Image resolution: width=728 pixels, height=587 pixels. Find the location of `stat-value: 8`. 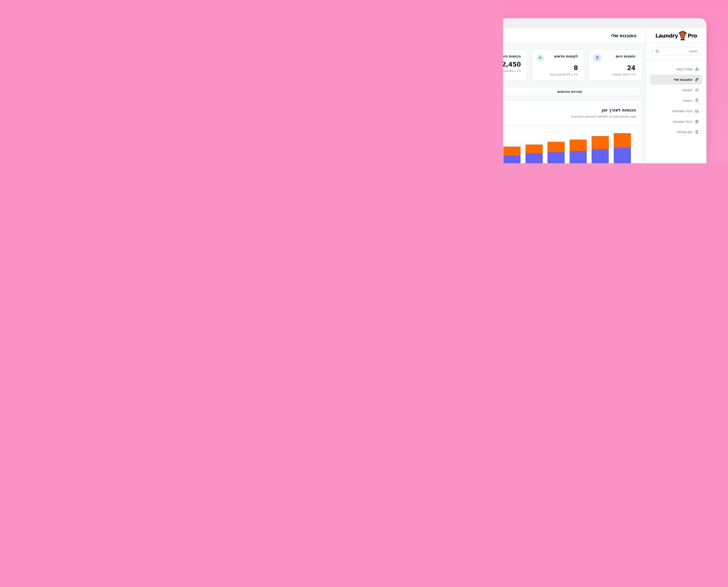

stat-value: 8 is located at coordinates (557, 68).